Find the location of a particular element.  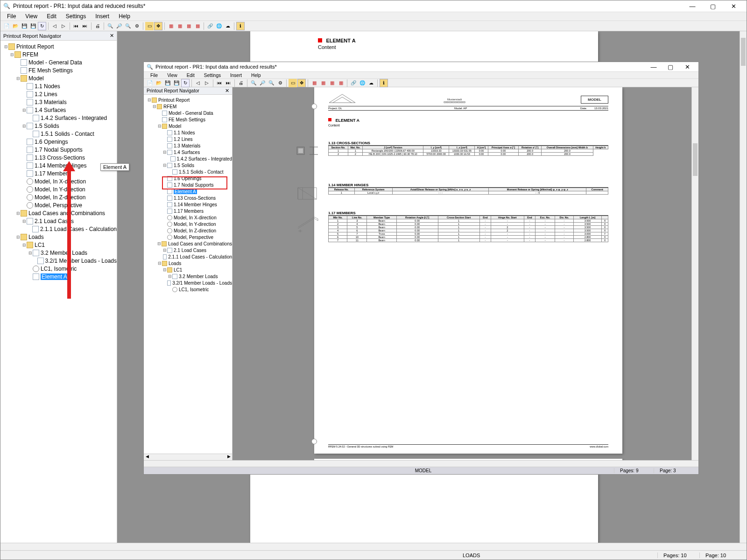

tree-item: 3.2/1 Member Loads - Loads is located at coordinates (59, 260).